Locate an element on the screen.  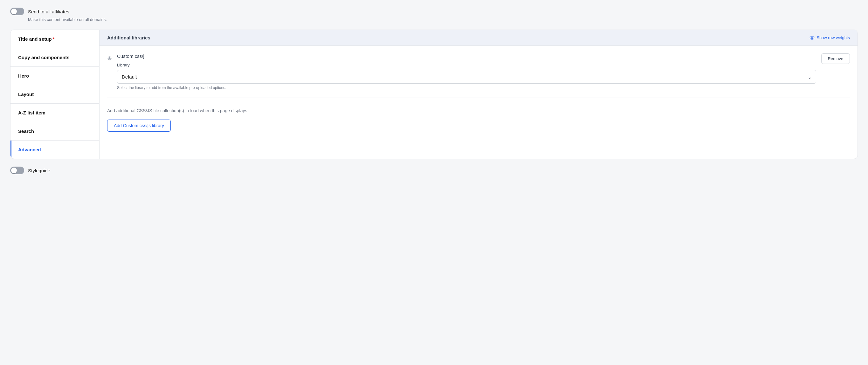
send-to-affiliates-section: Send to all affiliates Make this content… is located at coordinates (434, 15).